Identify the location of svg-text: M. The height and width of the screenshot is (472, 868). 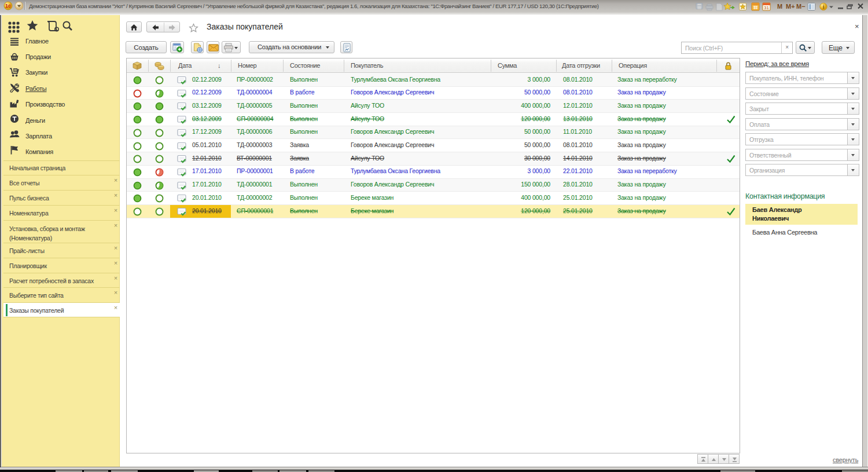
(780, 6).